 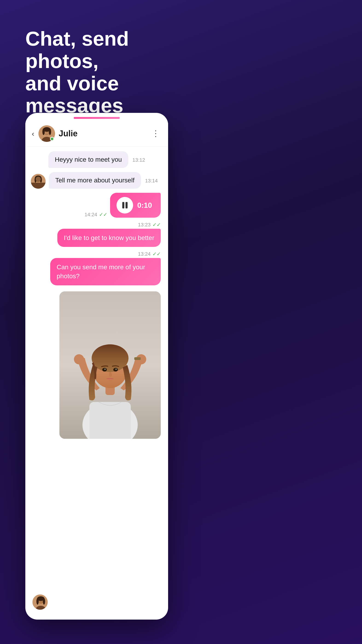 I want to click on bottom-avatar-area, so click(x=40, y=602).